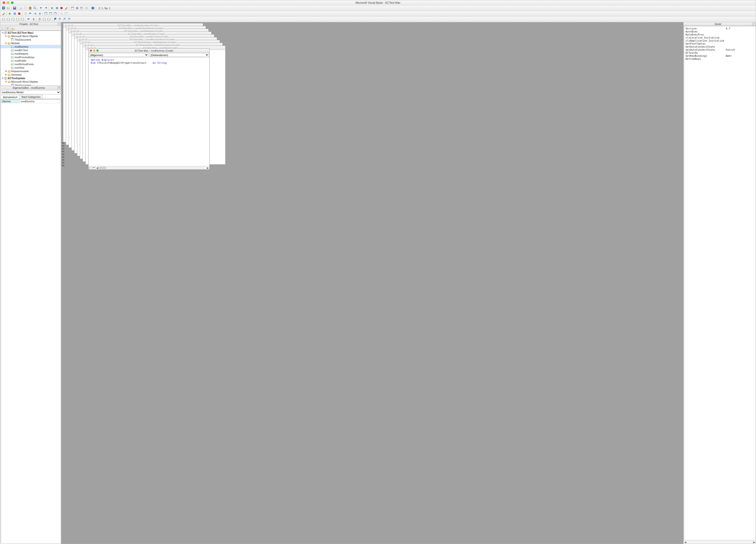  I want to click on tab-alphabetical: Alphabetisch, so click(10, 97).